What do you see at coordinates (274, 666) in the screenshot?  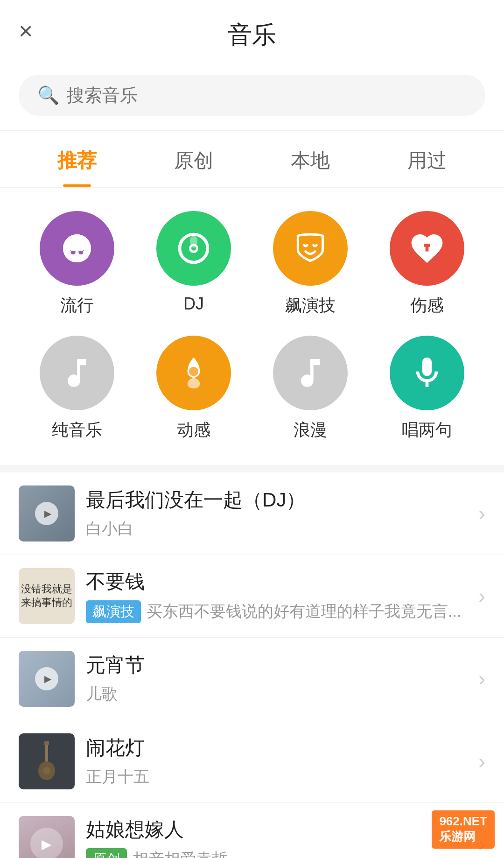 I see `music-title-3: 元宵节` at bounding box center [274, 666].